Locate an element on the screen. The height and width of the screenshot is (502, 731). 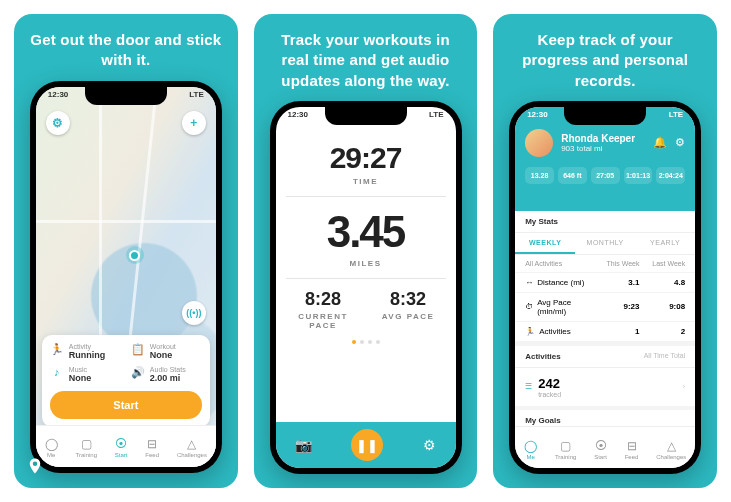
current-pace: 8:28 CURRENT PACE is located at coordinates (324, 310).